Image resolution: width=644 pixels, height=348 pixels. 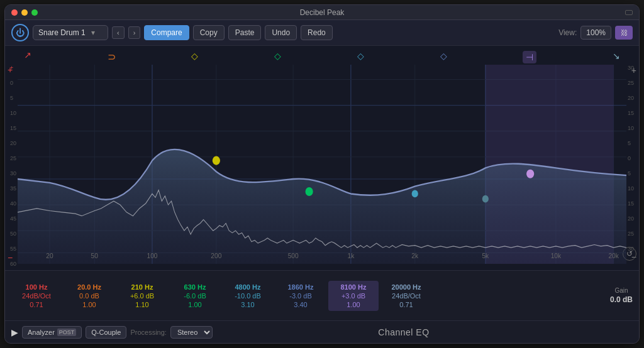 I want to click on processing-label: Processing:, so click(x=148, y=332).